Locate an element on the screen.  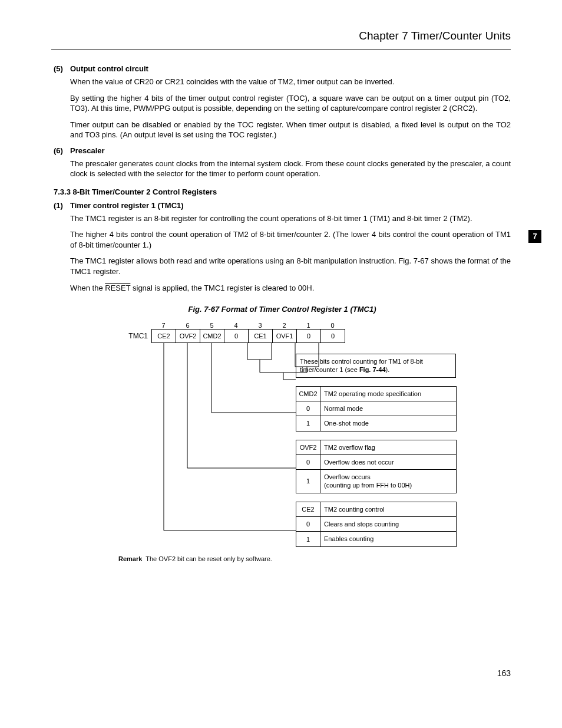
chapter-title: Chapter 7 Timer/Counter Units is located at coordinates (435, 35).